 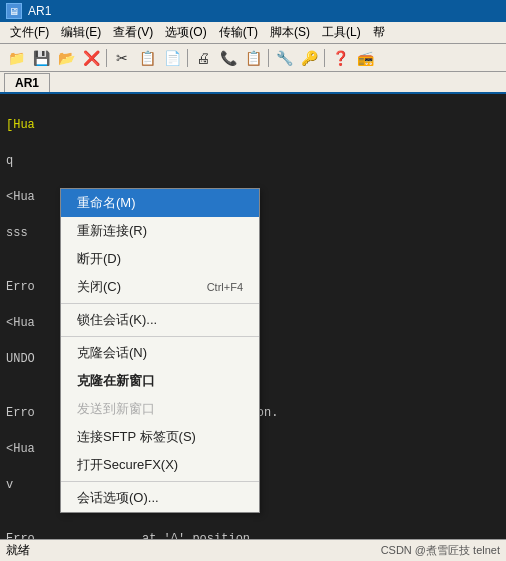 I want to click on ctx-sftp: 连接SFTP 标签页(S), so click(x=160, y=437).